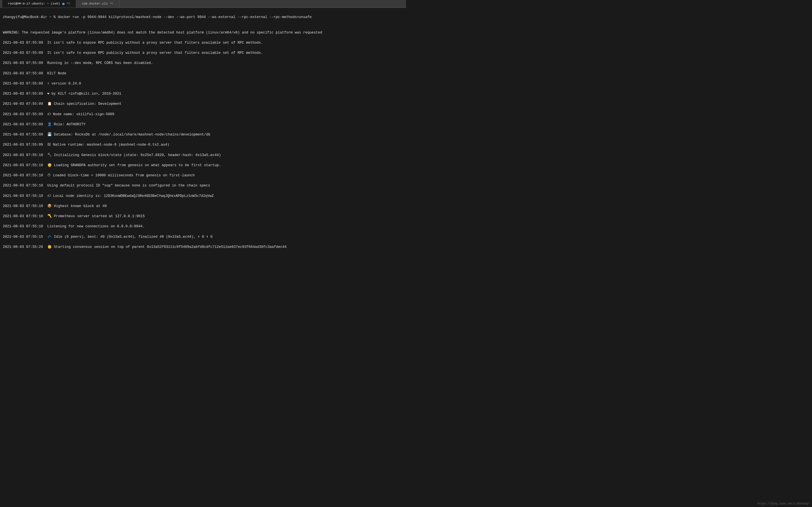 Image resolution: width=812 pixels, height=507 pixels. Describe the element at coordinates (203, 196) in the screenshot. I see `terminal-line: 2021-08-03 07:55:10 🏷 Local node identit…` at that location.